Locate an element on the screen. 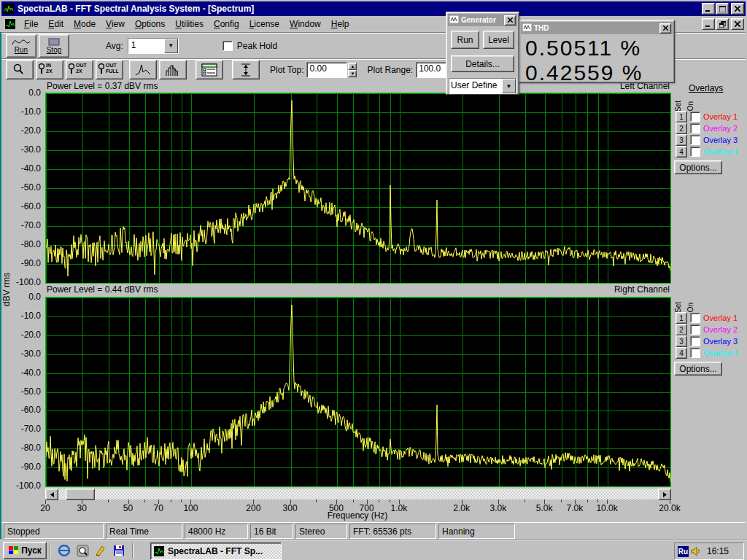 This screenshot has height=560, width=747. thd-value: 0.50511 % is located at coordinates (597, 48).